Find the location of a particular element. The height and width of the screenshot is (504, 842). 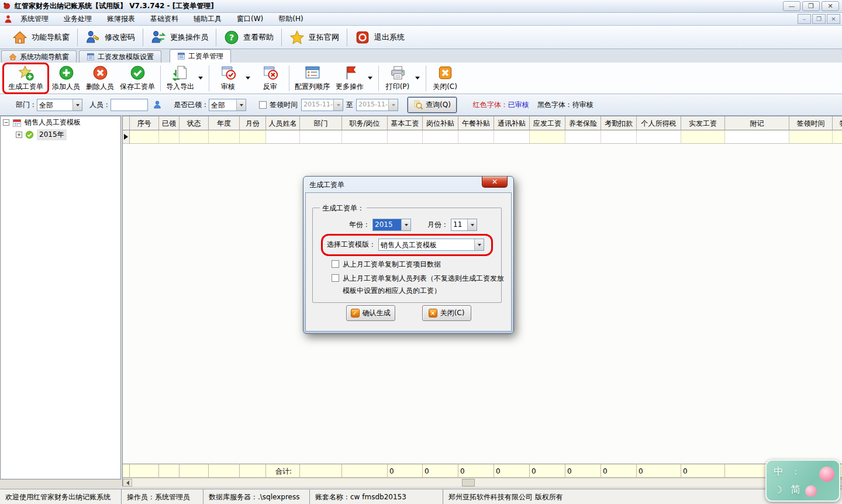

ime-panel: 中 ； ☽ 简 is located at coordinates (803, 481).